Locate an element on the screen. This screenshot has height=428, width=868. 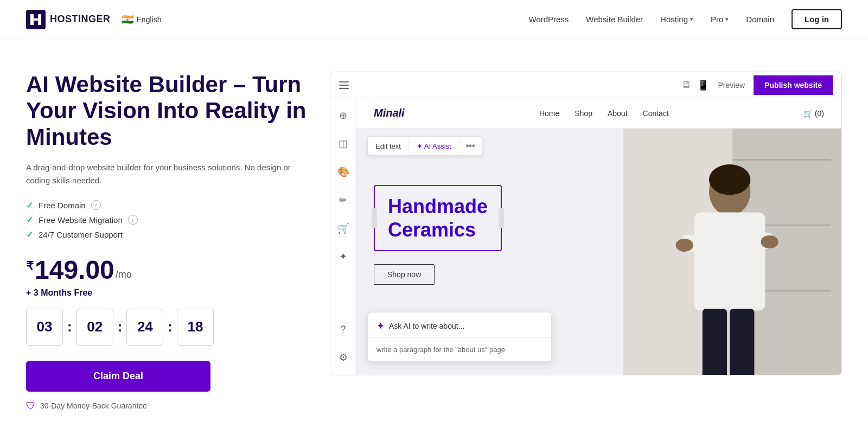
desktop-icon: 🖥 is located at coordinates (686, 85).